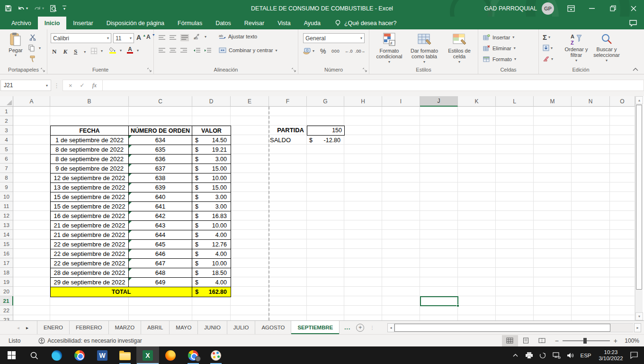 This screenshot has height=364, width=644. Describe the element at coordinates (335, 51) in the screenshot. I see `comma-style-button: 000` at that location.